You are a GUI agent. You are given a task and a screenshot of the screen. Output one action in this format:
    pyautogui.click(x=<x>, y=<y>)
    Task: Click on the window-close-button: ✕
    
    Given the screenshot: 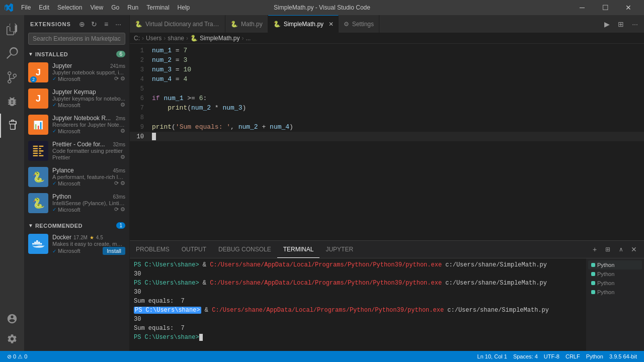 What is the action you would take?
    pyautogui.click(x=628, y=8)
    